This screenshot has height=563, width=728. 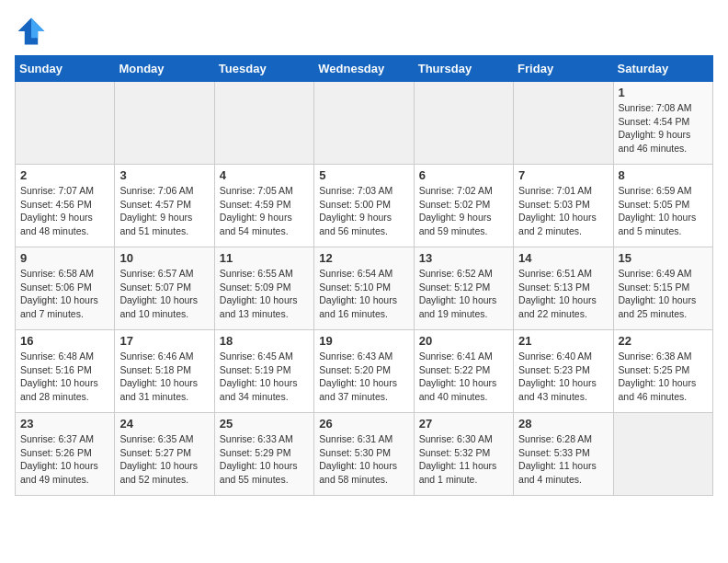 I want to click on day-cell: 1Sunrise: 7:08 AM Sunset: 4:54 PM Daylig…, so click(x=663, y=123).